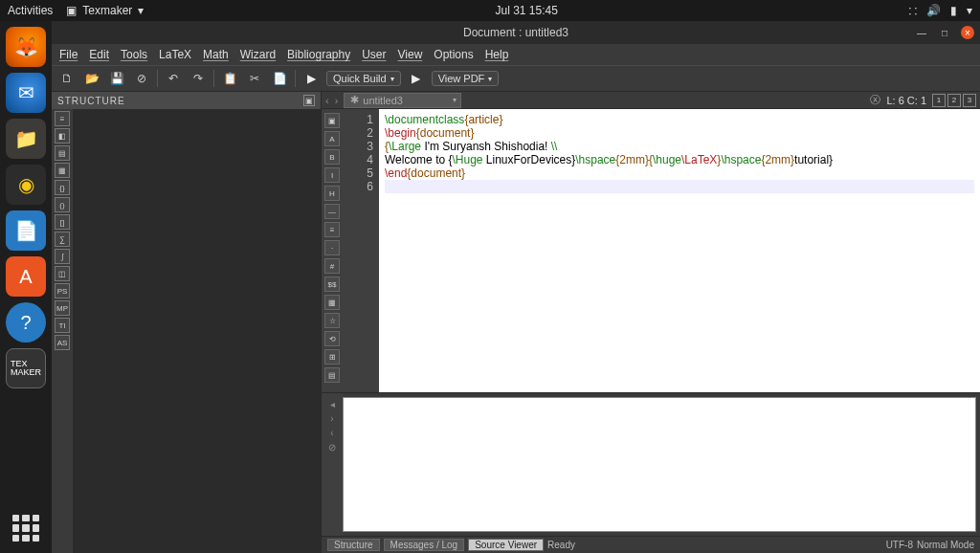 This screenshot has width=980, height=553. What do you see at coordinates (416, 78) in the screenshot?
I see `view-icon: ▶` at bounding box center [416, 78].